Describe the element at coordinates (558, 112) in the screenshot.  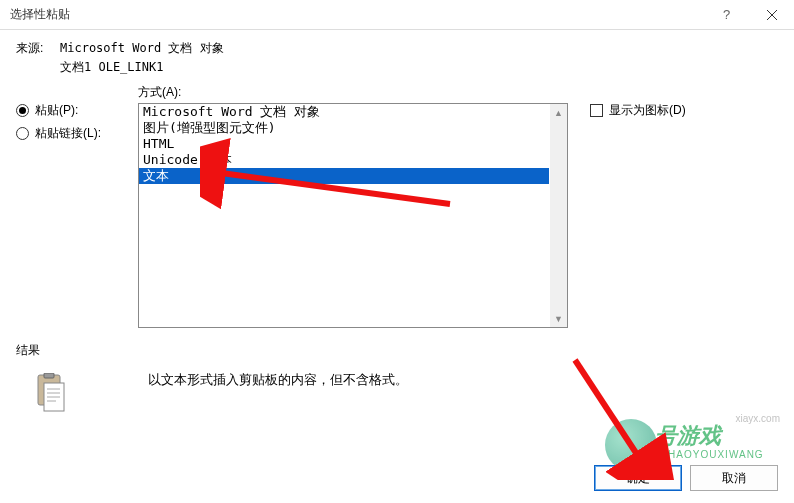
I see `scroll-up-icon: ▲` at that location.